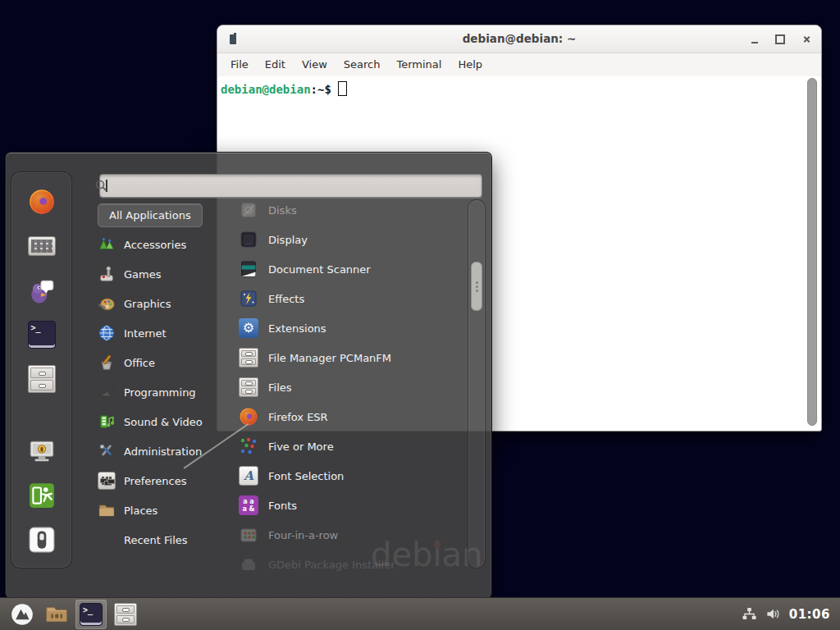  I want to click on app-label: Firefox ESR, so click(299, 417).